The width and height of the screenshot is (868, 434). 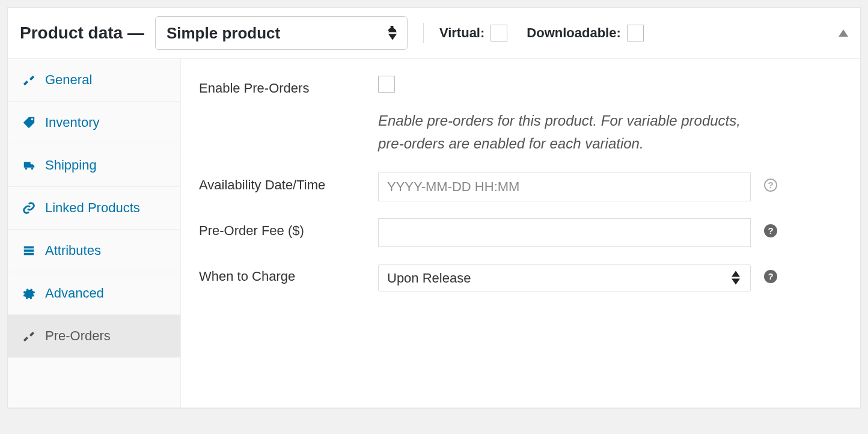 I want to click on truck-icon, so click(x=29, y=165).